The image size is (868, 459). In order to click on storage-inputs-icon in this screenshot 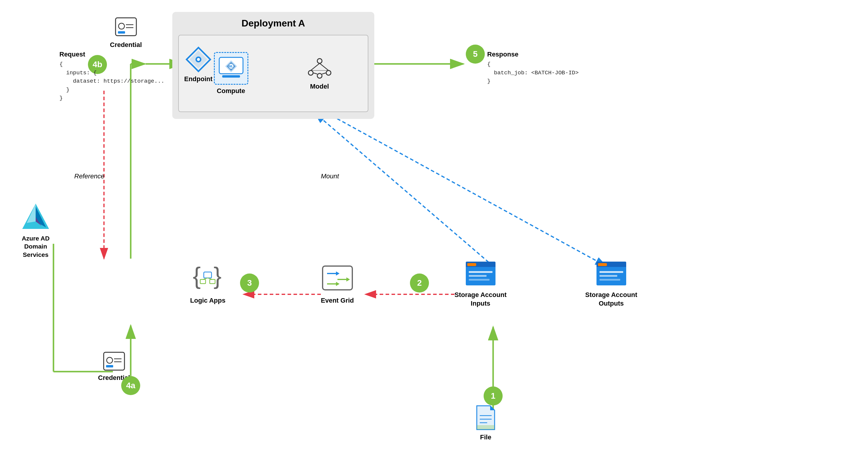, I will do `click(480, 272)`.